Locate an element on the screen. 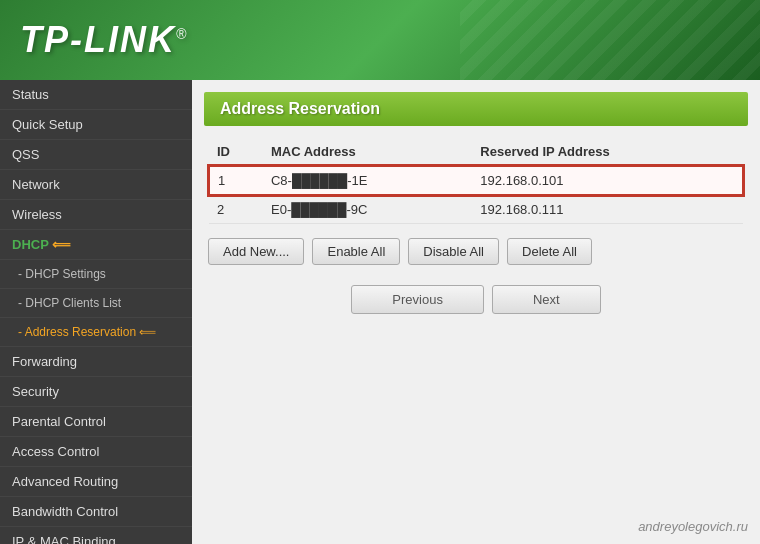 The width and height of the screenshot is (760, 544). sidebar-item-dhcp: DHCP ⟸ is located at coordinates (96, 245).